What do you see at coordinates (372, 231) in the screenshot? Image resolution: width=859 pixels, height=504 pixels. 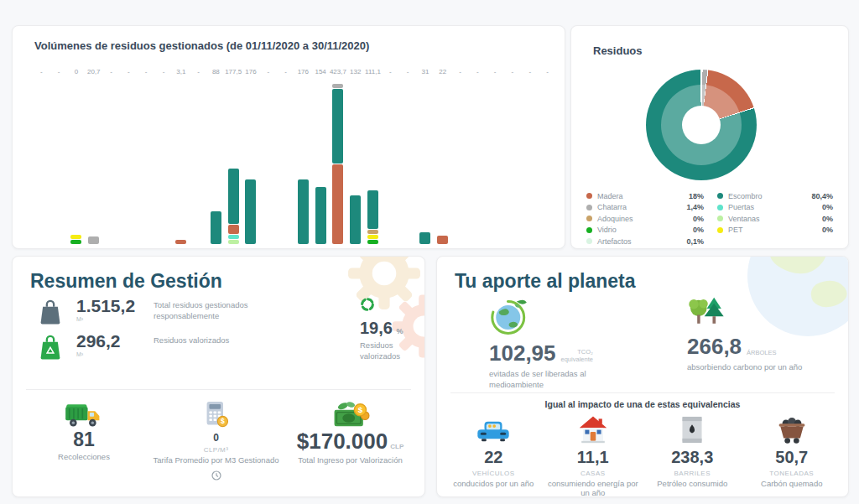 I see `bar-segment-adoquines` at bounding box center [372, 231].